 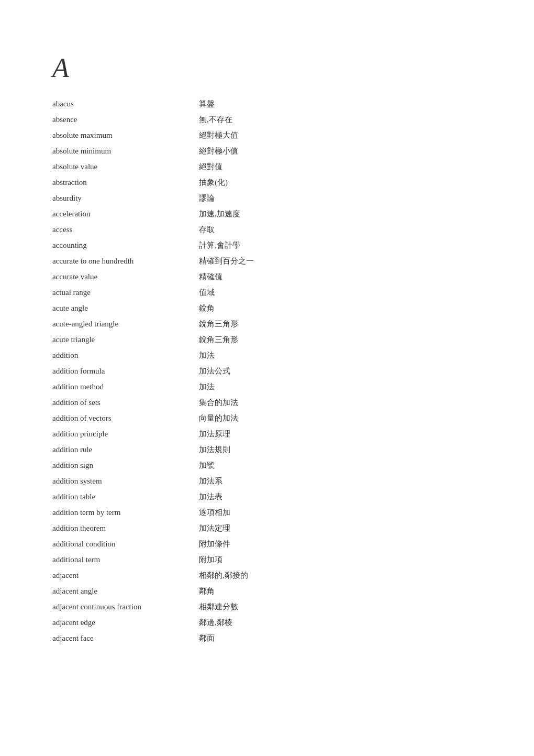 What do you see at coordinates (126, 434) in the screenshot?
I see `entry-english: addition principle` at bounding box center [126, 434].